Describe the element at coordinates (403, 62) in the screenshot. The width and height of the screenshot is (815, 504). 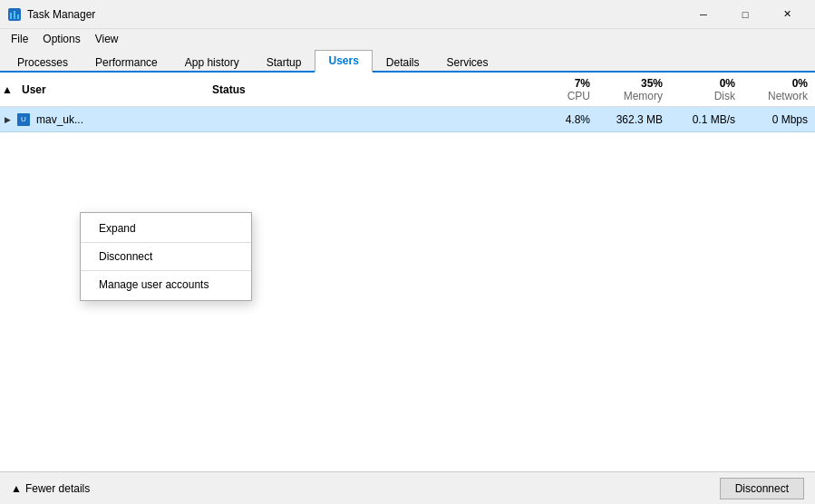
I see `tab-details: Details` at that location.